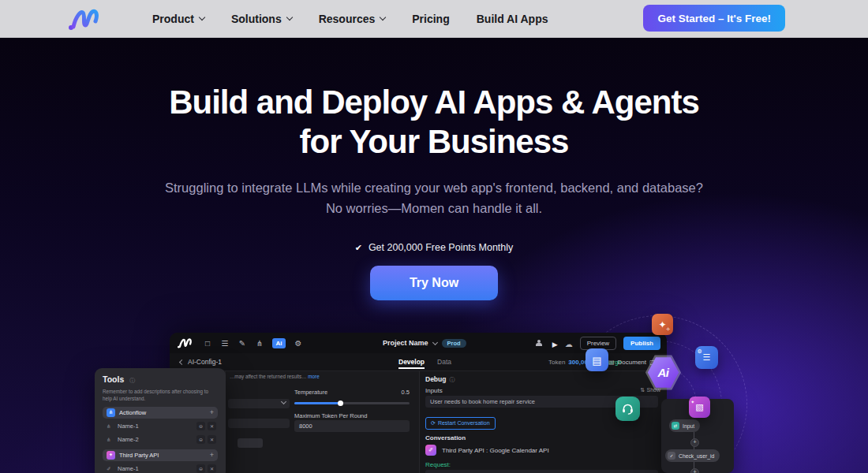  I want to click on database-config-chip, so click(707, 358).